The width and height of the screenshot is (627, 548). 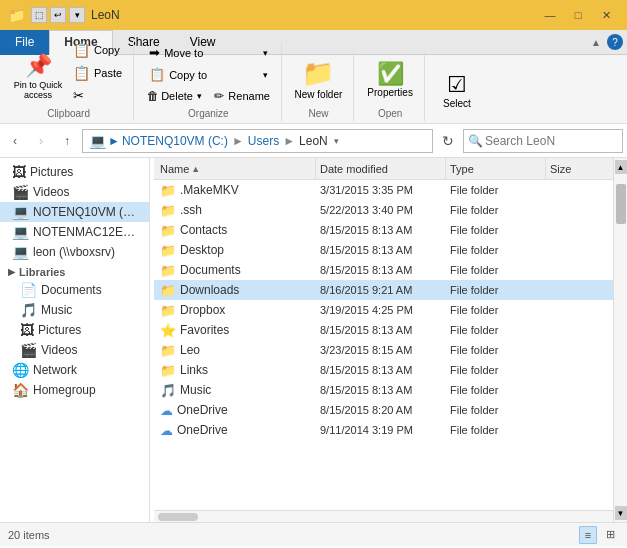 What do you see at coordinates (264, 141) in the screenshot?
I see `crumb-users: Users` at bounding box center [264, 141].